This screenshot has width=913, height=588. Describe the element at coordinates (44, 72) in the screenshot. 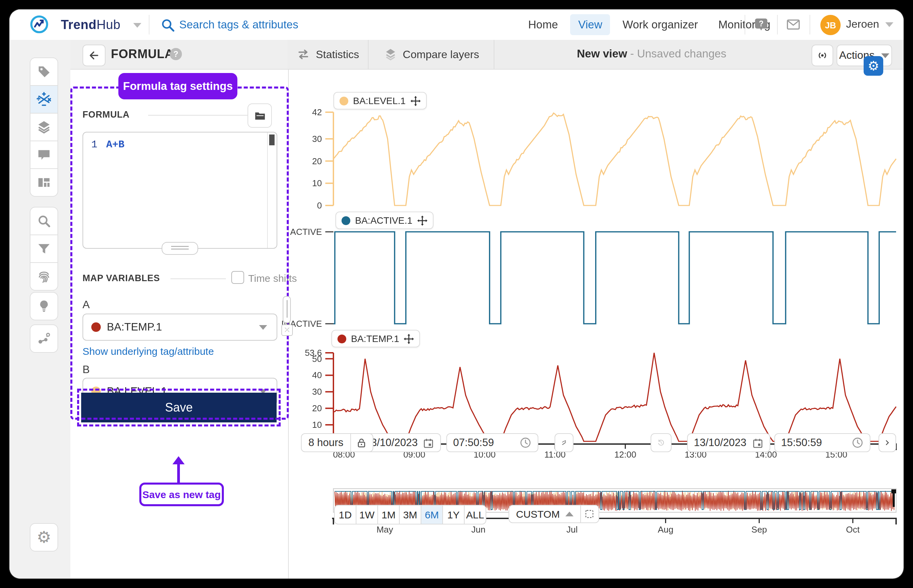

I see `tag-icon` at that location.